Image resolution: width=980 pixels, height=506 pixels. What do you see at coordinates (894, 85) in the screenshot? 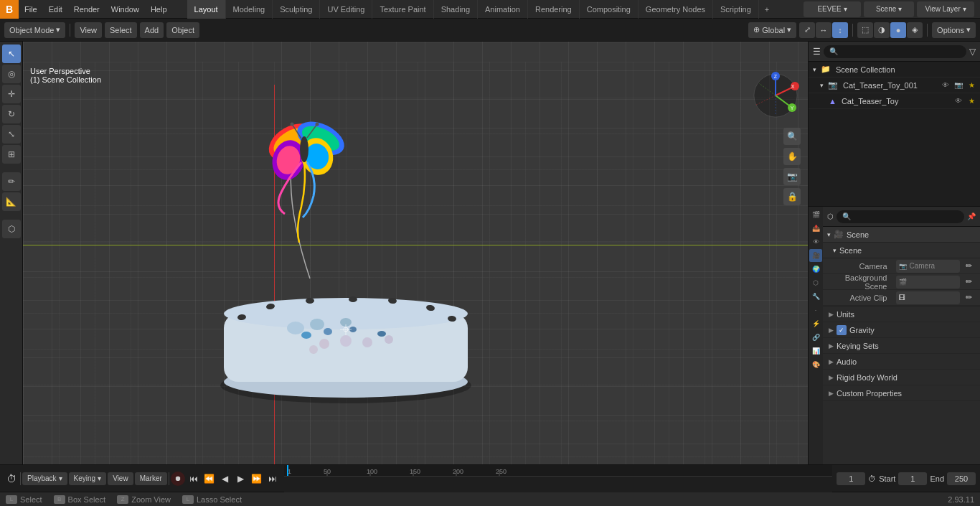
I see `outliner-cat-teaser-001: ▾ 📷 Cat_Teaser_Toy_001 👁 📷 ★` at bounding box center [894, 85].